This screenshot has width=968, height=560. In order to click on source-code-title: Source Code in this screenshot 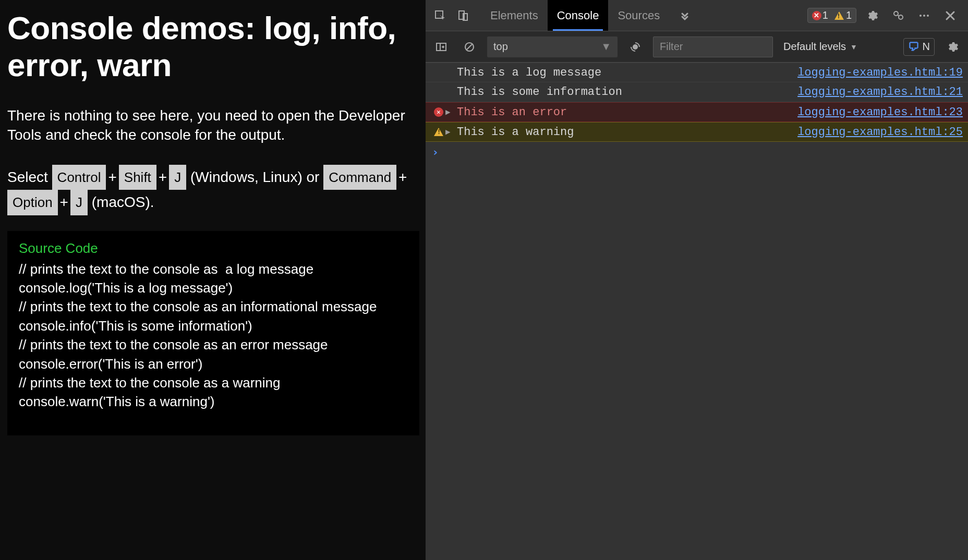, I will do `click(213, 248)`.